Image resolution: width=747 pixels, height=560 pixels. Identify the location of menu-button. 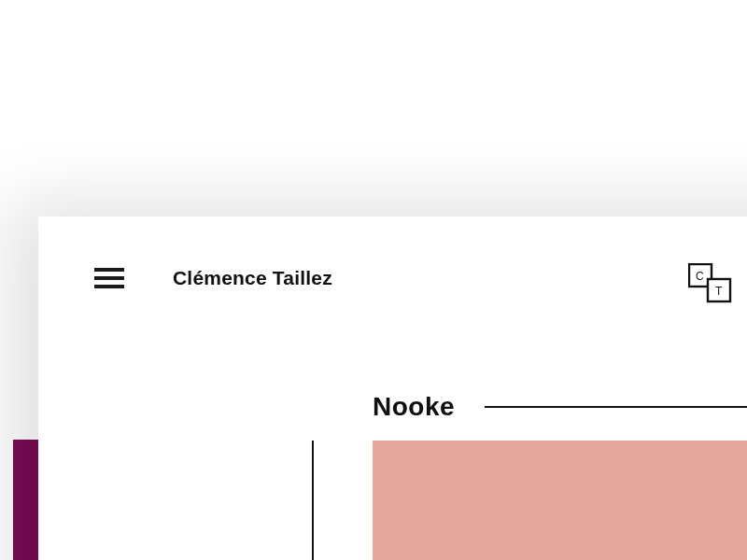
(109, 278).